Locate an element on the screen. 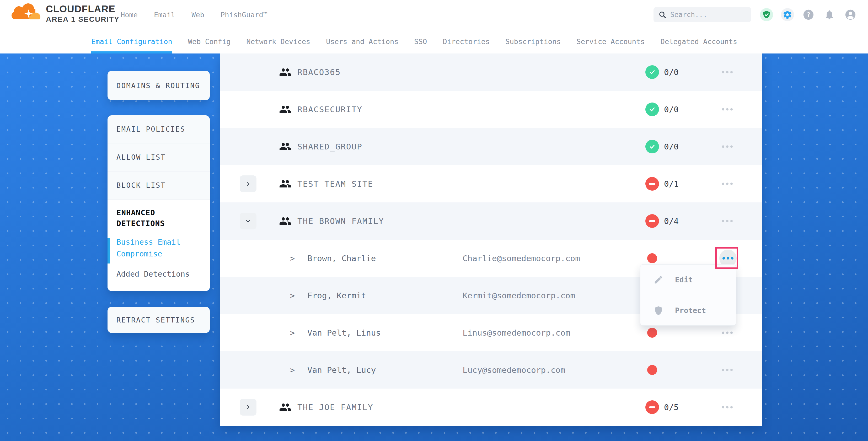 The image size is (868, 441). search-input is located at coordinates (707, 15).